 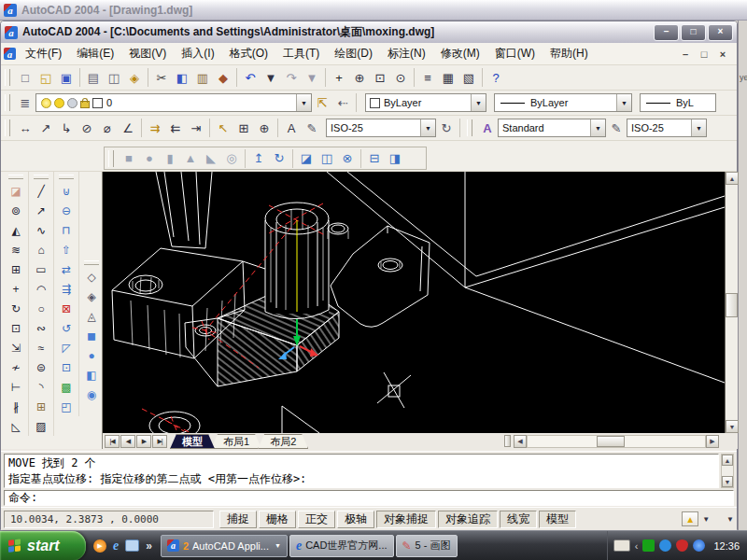 What do you see at coordinates (381, 128) in the screenshot?
I see `dim-style-dropdown: ISO-25 ▼` at bounding box center [381, 128].